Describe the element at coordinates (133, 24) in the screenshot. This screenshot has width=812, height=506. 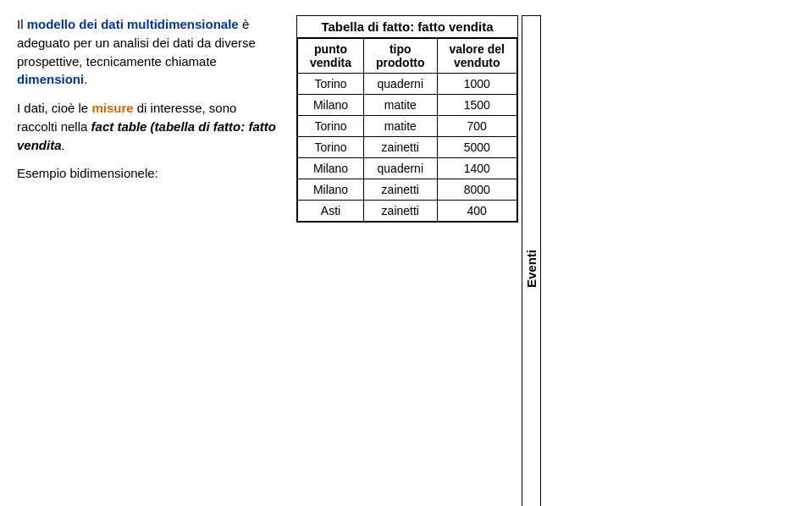
I see `bold-intro: modello dei dati multidimensionale` at that location.